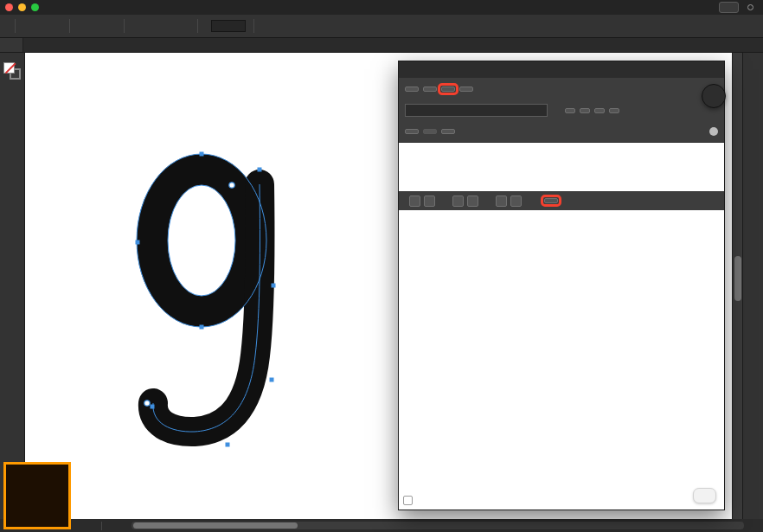  I want to click on menu-bar, so click(382, 7).